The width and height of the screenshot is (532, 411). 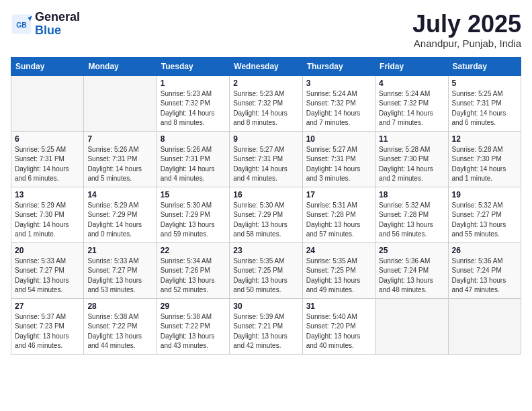 What do you see at coordinates (266, 215) in the screenshot?
I see `calendar-day-cell: 16Sunrise: 5:30 AM Sunset: 7:29 PM Dayli…` at bounding box center [266, 215].